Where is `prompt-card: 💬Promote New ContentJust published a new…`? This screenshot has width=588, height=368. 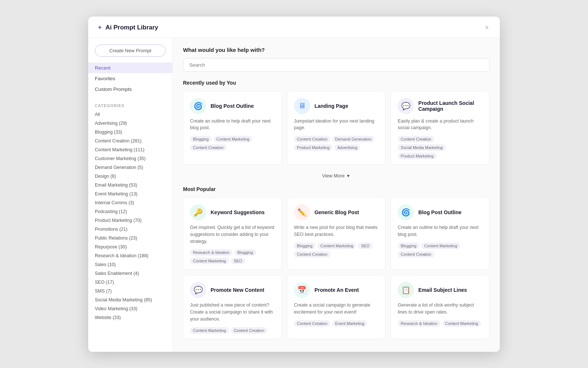
prompt-card: 💬Promote New ContentJust published a new… is located at coordinates (232, 307).